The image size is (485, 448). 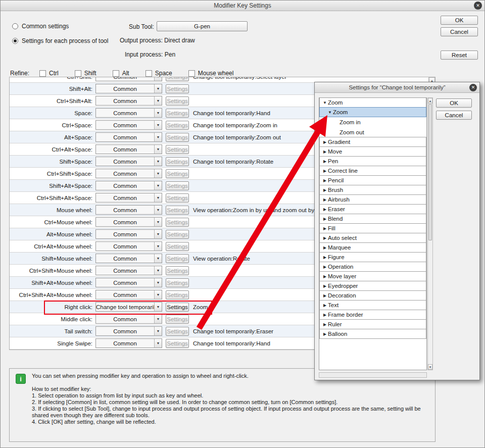 I want to click on tree-item: ▶ Move layer, so click(x=373, y=276).